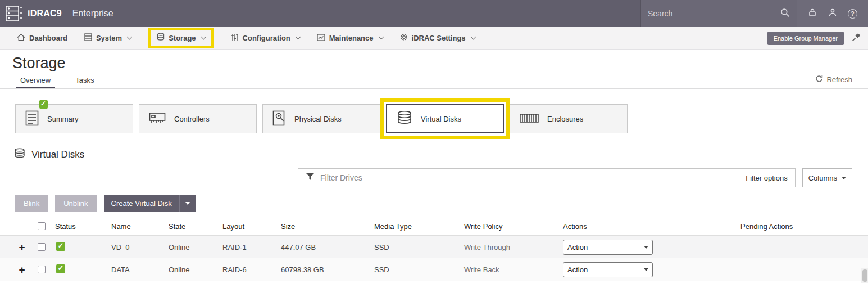 This screenshot has width=868, height=283. Describe the element at coordinates (63, 119) in the screenshot. I see `card-label: Summary` at that location.